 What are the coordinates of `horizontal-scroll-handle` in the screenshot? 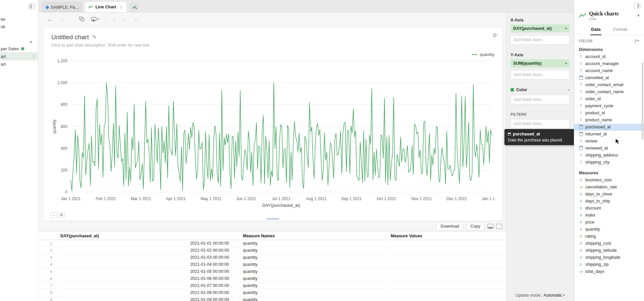 It's located at (273, 219).